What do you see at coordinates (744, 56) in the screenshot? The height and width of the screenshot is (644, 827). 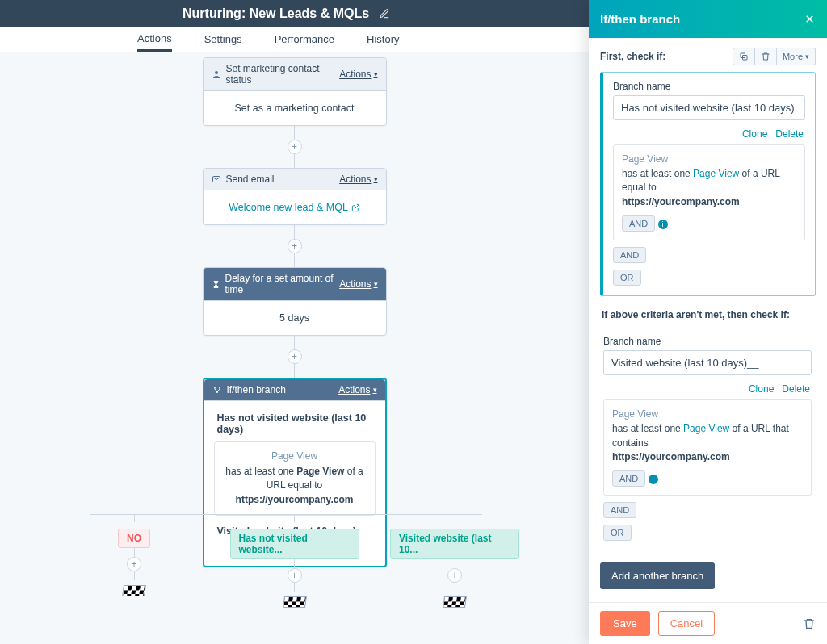 I see `copy-button` at bounding box center [744, 56].